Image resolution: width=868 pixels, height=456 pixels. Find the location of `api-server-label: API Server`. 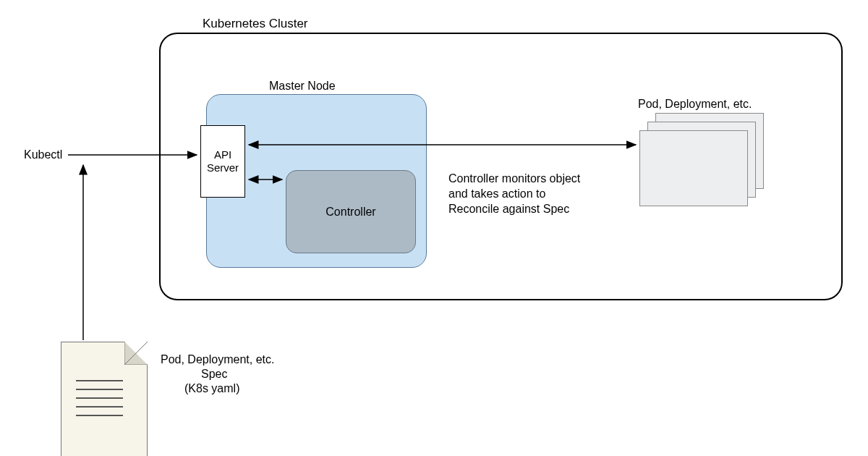

api-server-label: API Server is located at coordinates (223, 161).